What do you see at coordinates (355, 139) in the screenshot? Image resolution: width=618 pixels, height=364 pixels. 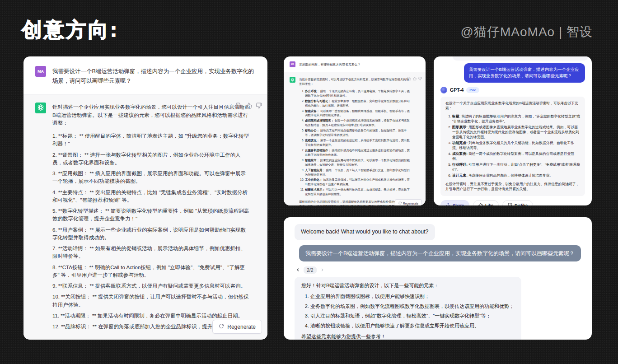 I see `assistant-message-row: 当设计弹窗的背景图时，可以考虑以下创意方向和元素，以展示与数字化转型相关的场景和…` at bounding box center [355, 139].